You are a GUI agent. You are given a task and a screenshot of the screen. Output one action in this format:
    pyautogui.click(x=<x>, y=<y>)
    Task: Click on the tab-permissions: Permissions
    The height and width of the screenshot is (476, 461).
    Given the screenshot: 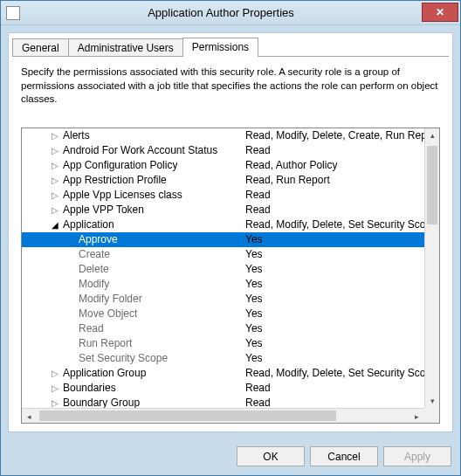 What is the action you would take?
    pyautogui.click(x=220, y=47)
    